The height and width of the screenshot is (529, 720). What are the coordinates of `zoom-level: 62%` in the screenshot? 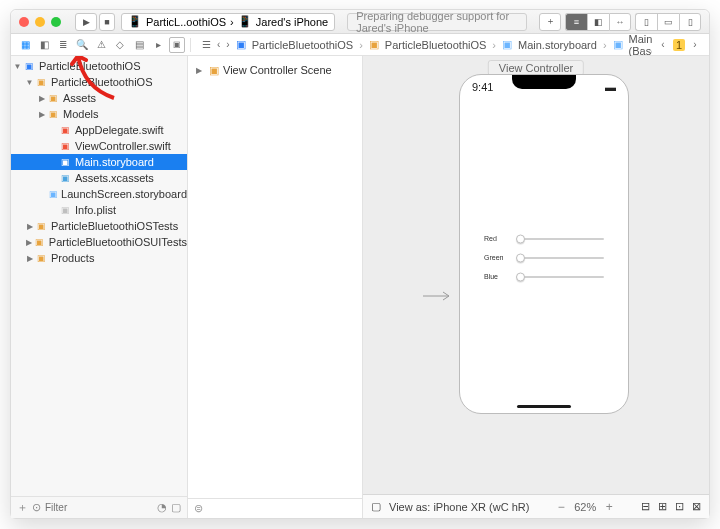 It's located at (585, 507).